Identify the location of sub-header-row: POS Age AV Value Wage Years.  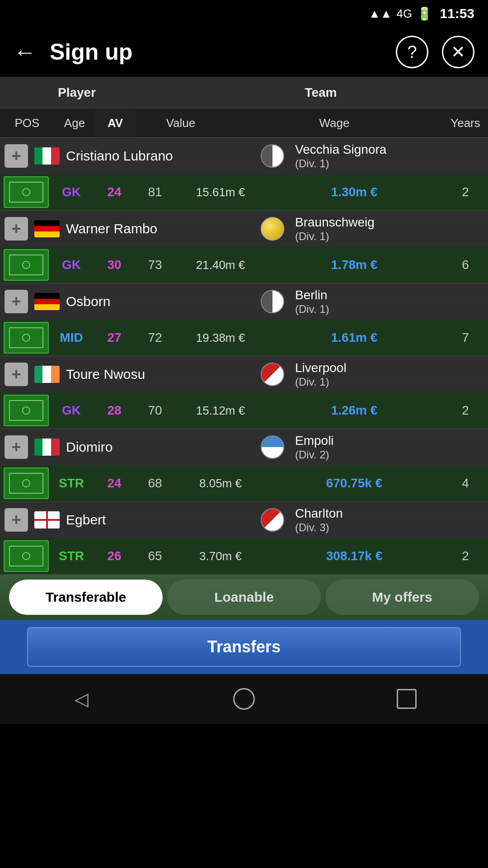
(244, 123).